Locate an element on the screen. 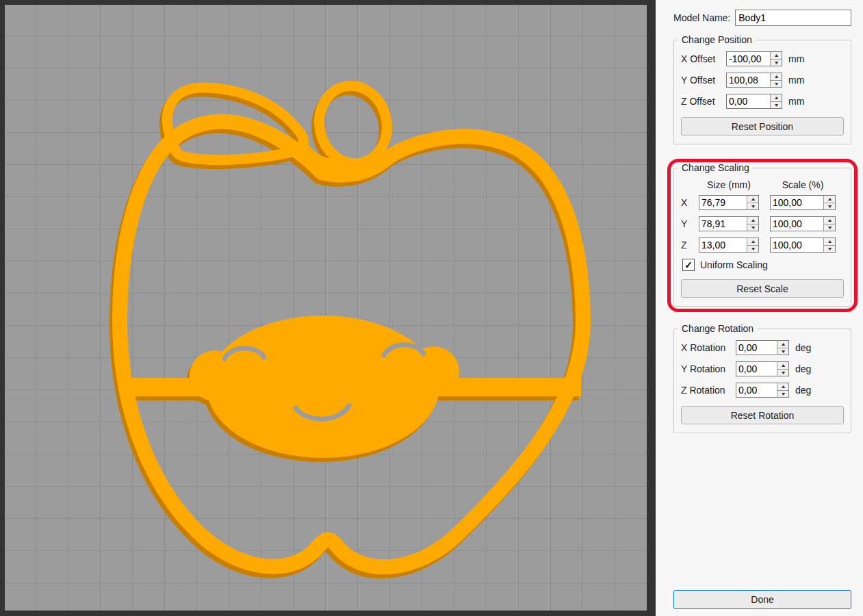 The width and height of the screenshot is (863, 616). y-offset-spinbox: ▲ ▼ is located at coordinates (754, 80).